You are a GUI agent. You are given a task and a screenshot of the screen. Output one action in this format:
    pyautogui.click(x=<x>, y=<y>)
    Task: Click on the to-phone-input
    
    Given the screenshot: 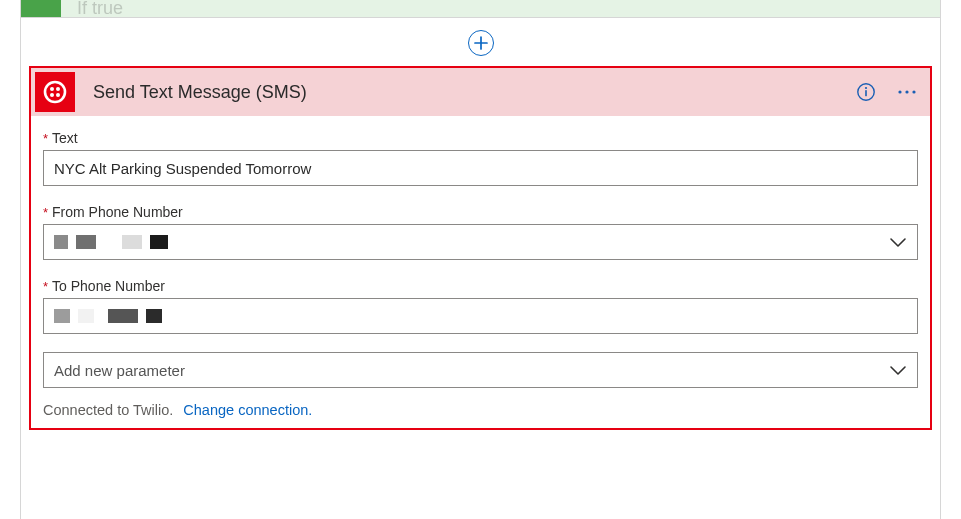 What is the action you would take?
    pyautogui.click(x=480, y=316)
    